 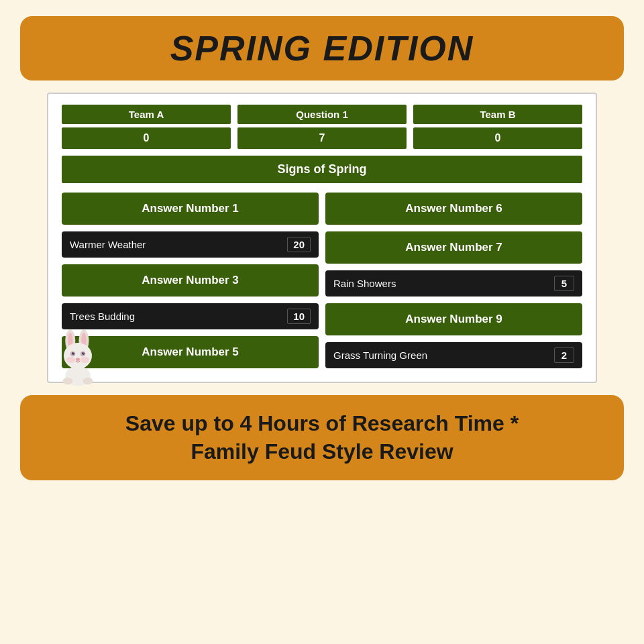 What do you see at coordinates (191, 280) in the screenshot?
I see `left-column: Answer Number 1Warmer Weather20Answer Nu…` at bounding box center [191, 280].